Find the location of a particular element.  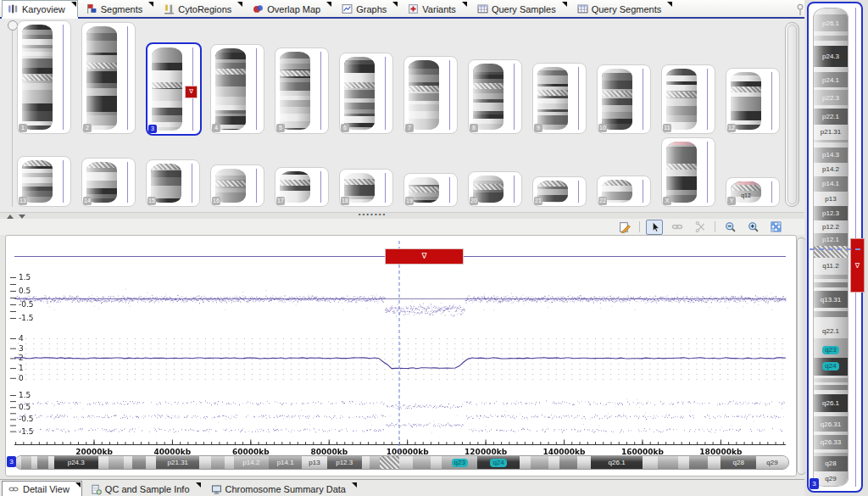

chromosome-card-12: 12 is located at coordinates (753, 101).